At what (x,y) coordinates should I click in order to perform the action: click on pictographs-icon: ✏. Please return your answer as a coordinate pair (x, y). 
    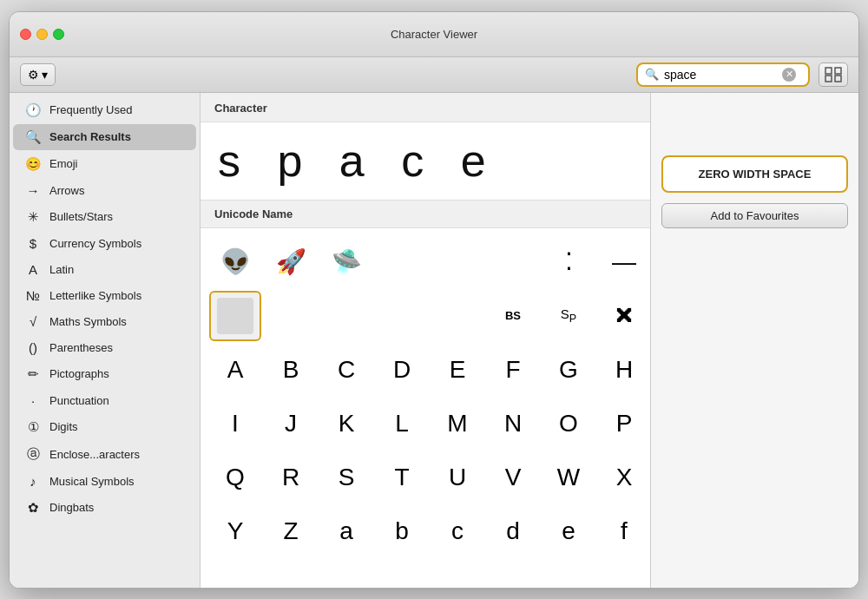
    Looking at the image, I should click on (33, 374).